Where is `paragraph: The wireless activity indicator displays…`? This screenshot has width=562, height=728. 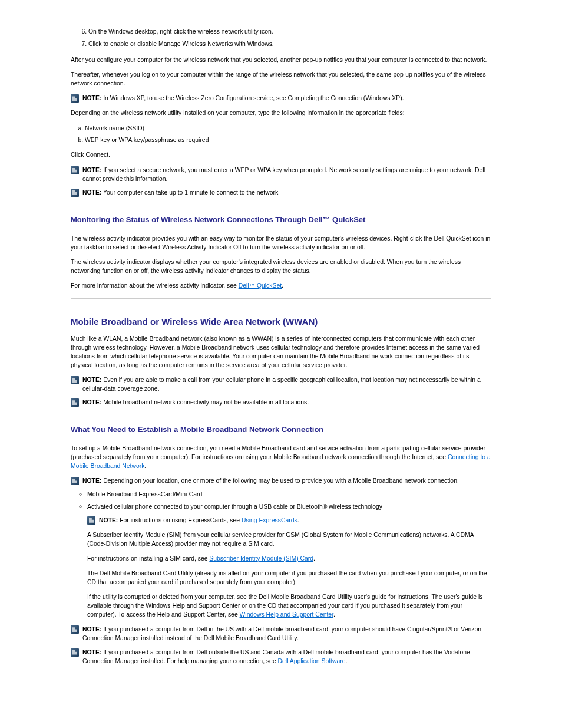 paragraph: The wireless activity indicator displays… is located at coordinates (281, 266).